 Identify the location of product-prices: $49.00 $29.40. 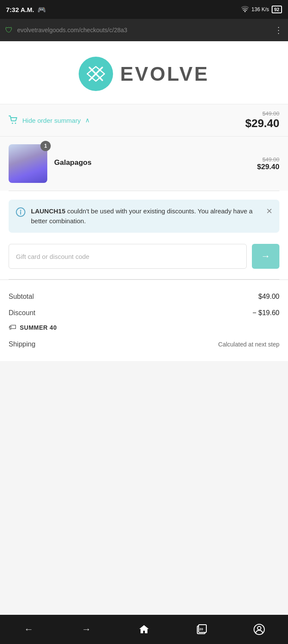
(268, 164).